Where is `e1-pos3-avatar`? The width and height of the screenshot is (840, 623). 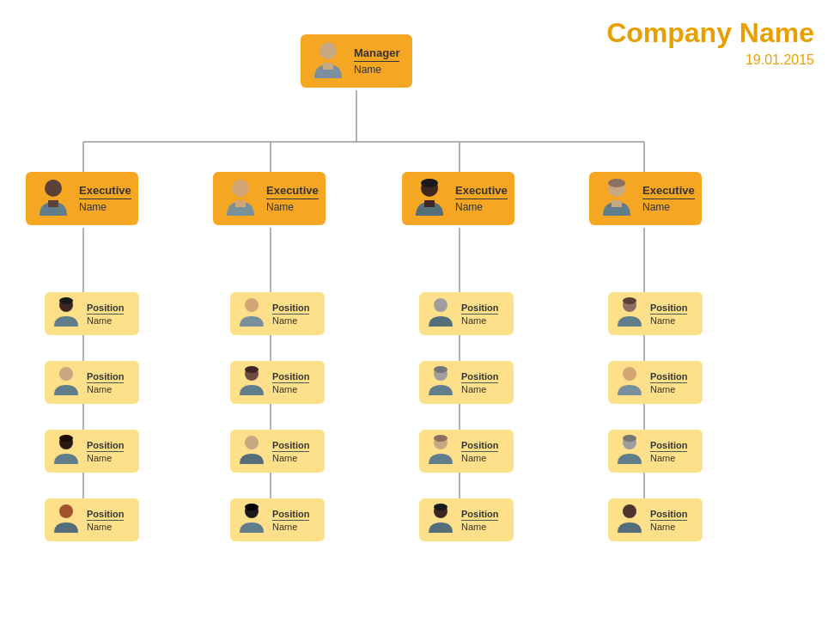 e1-pos3-avatar is located at coordinates (66, 451).